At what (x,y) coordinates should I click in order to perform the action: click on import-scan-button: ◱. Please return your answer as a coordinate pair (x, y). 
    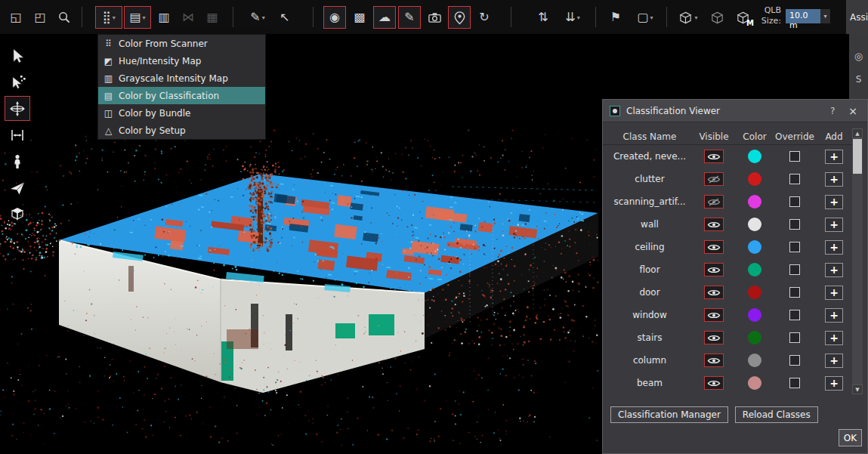
    Looking at the image, I should click on (16, 17).